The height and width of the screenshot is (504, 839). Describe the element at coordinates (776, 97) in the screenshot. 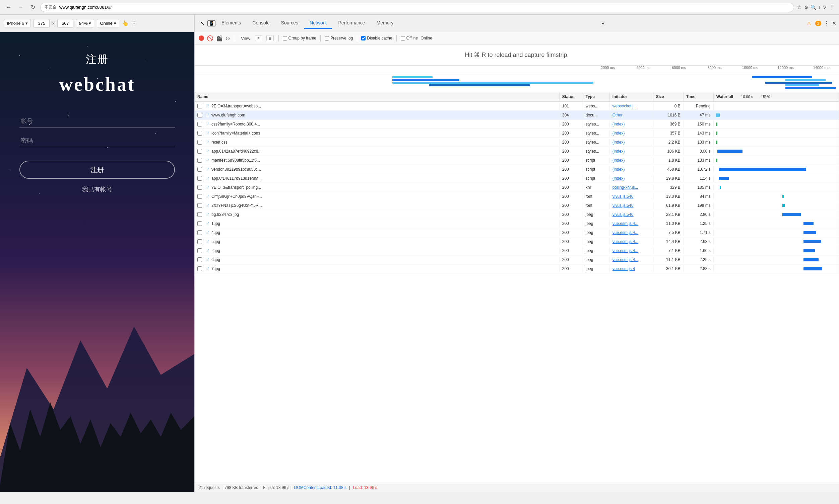

I see `th-waterfall: Waterfall 10.00 s 15%0` at that location.